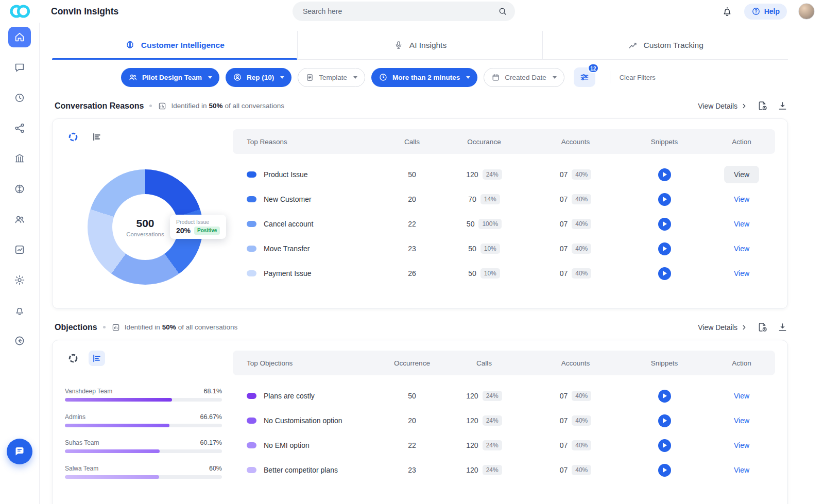 This screenshot has width=824, height=504. Describe the element at coordinates (503, 11) in the screenshot. I see `search-icon` at that location.